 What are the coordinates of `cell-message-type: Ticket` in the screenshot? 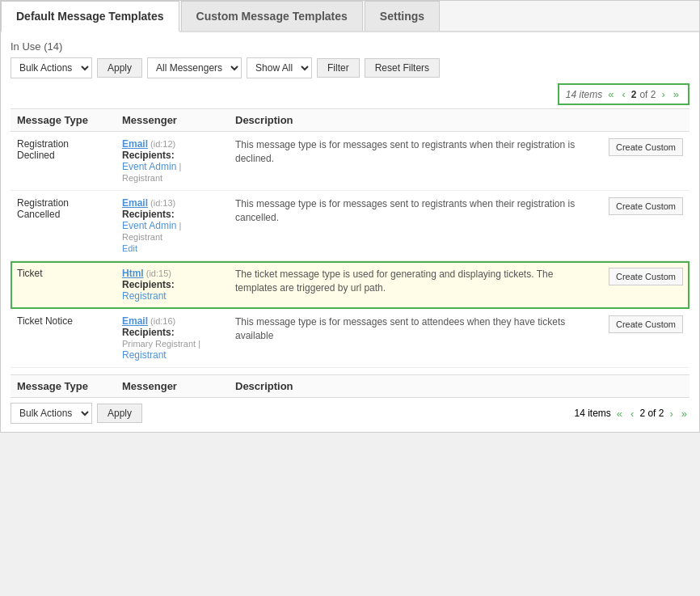 It's located at (63, 285).